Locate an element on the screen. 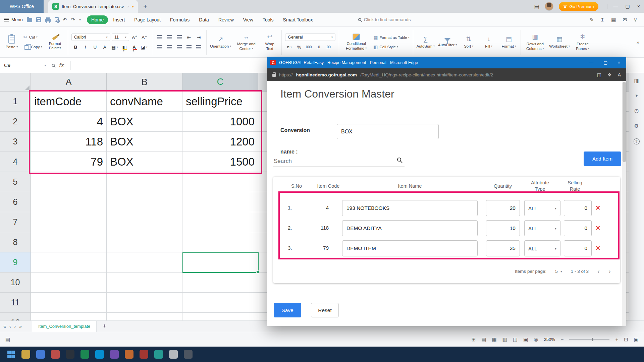 The height and width of the screenshot is (362, 644). next-page-button: › is located at coordinates (610, 271).